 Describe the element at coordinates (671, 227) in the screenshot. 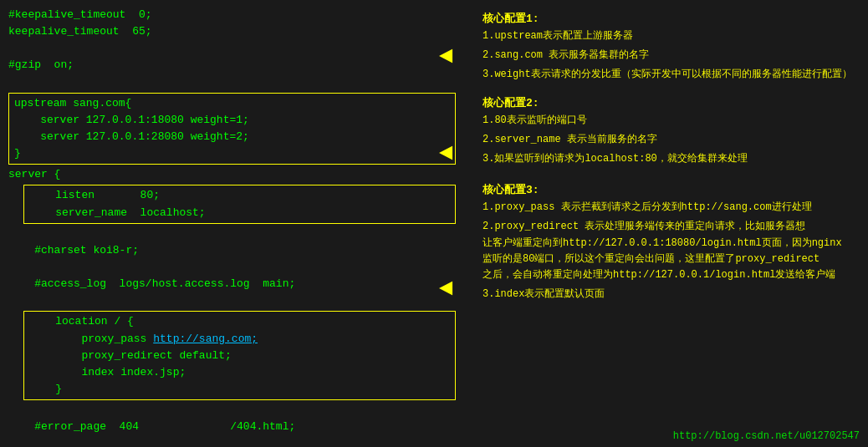

I see `annotation-item-3-2: 2.proxy_redirect 表示处理服务端传来的重定向请求，比如服务器想` at that location.